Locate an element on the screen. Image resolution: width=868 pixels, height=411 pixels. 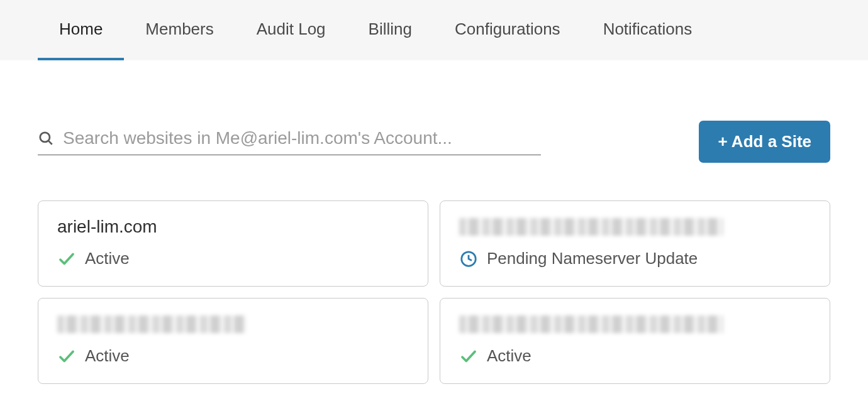
tab-home: Home is located at coordinates (81, 30).